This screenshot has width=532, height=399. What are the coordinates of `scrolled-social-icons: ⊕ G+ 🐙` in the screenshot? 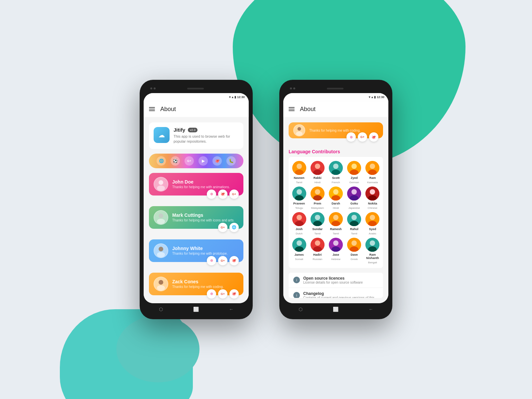 It's located at (362, 137).